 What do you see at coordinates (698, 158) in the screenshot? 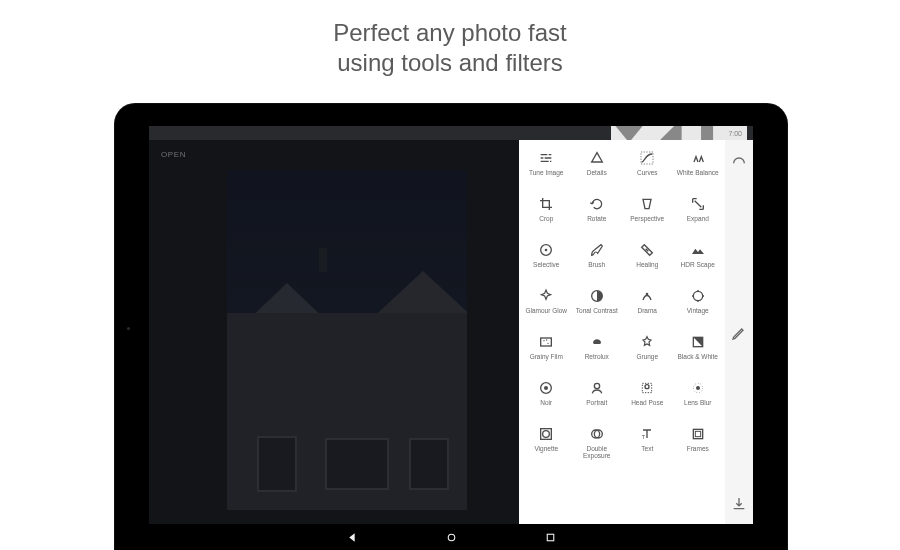
I see `white-balance-icon` at bounding box center [698, 158].